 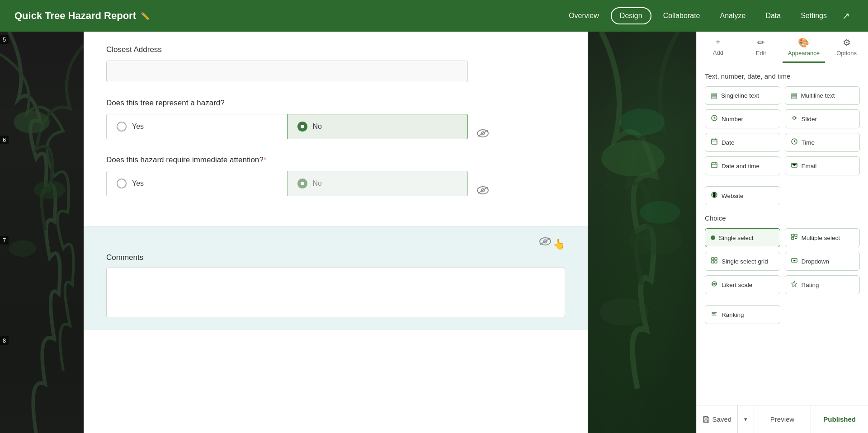 What do you see at coordinates (138, 184) in the screenshot?
I see `attention-yes-label: Yes` at bounding box center [138, 184].